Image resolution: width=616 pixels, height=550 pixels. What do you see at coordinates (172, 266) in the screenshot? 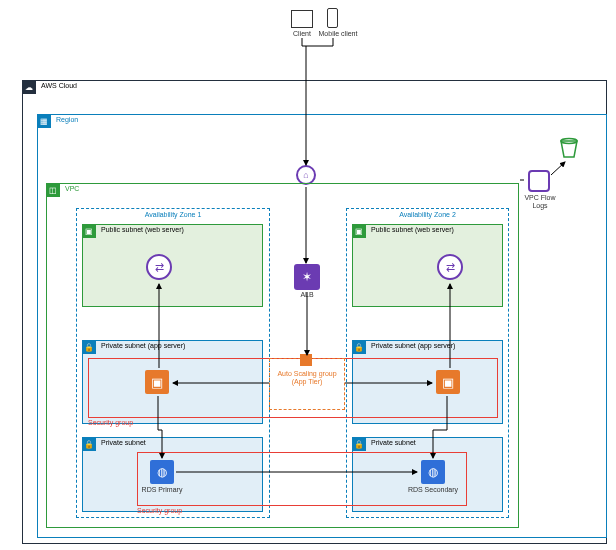
I see `az1-public-subnet: ▣ Public subnet (web server)` at bounding box center [172, 266].